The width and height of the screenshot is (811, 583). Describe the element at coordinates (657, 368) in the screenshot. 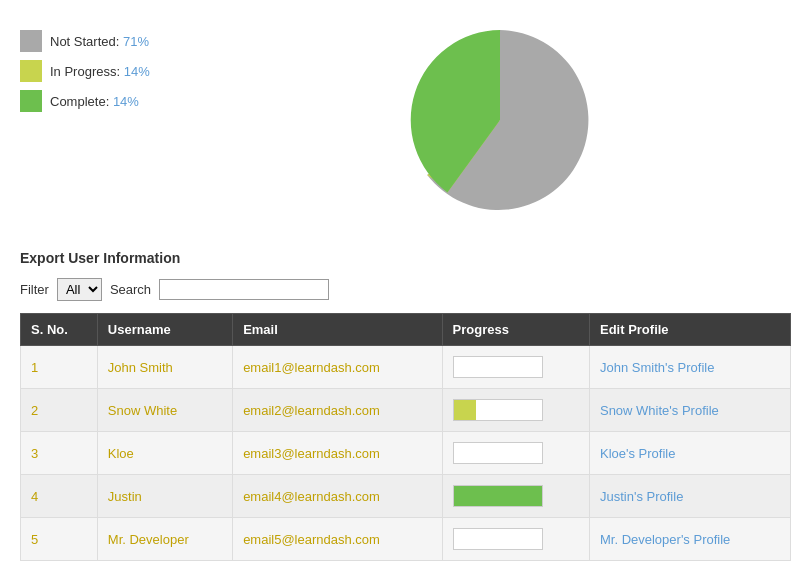

I see `profile-link: John Smith's Profile` at that location.